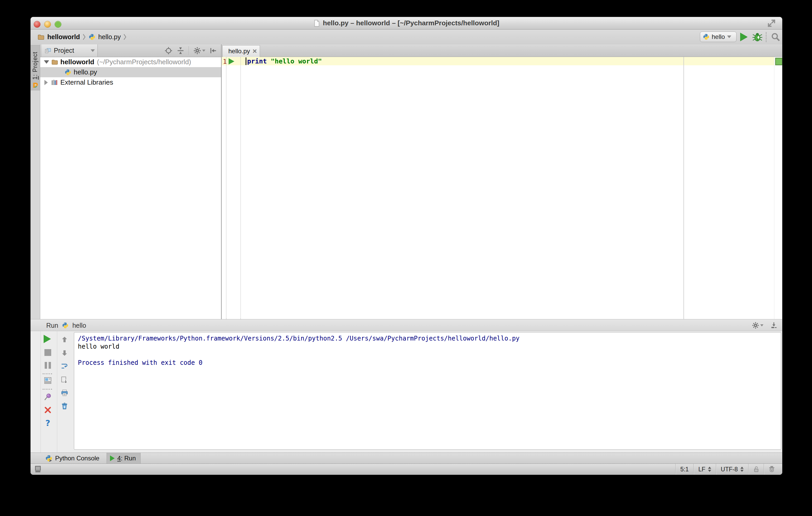  Describe the element at coordinates (317, 23) in the screenshot. I see `document-icon` at that location.